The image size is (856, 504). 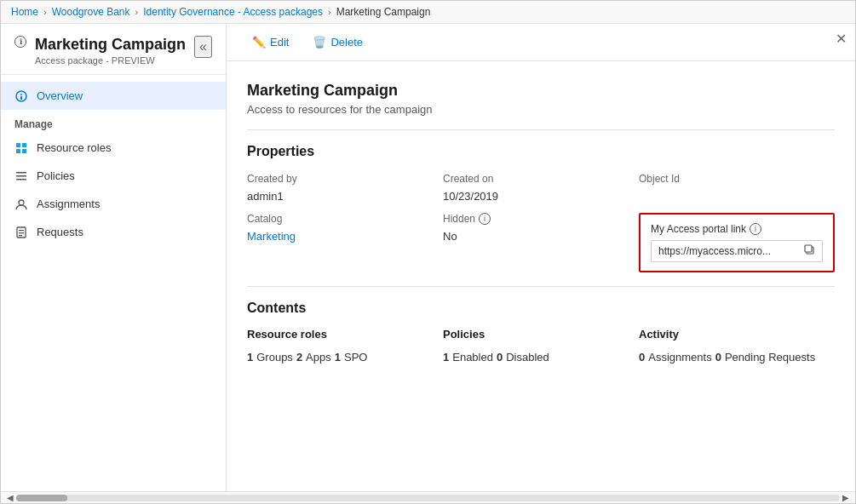 I want to click on prop-portal-link: My Access portal link i https://myaccess…, so click(x=737, y=243).